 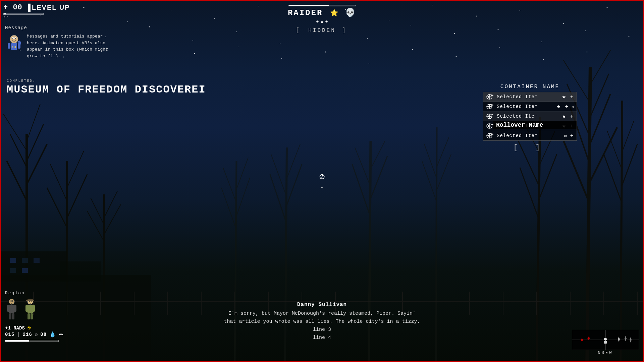 I want to click on health-bar-fill, so click(x=17, y=341).